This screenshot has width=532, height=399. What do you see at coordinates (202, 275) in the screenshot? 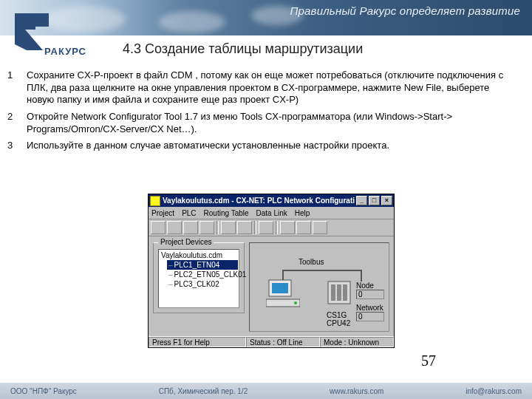
I see `tree-item-plc2: –PLC2_ETN05_CLK01` at bounding box center [202, 275].